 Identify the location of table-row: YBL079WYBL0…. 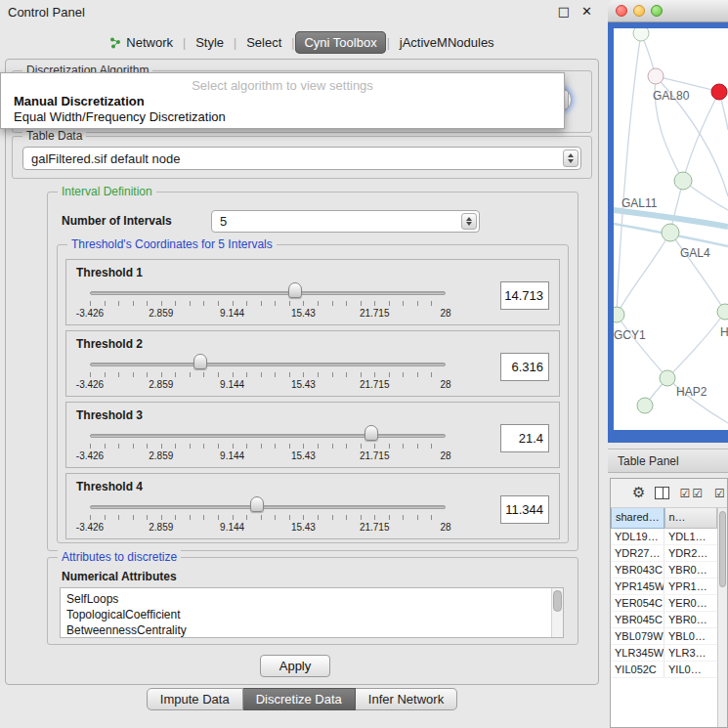
(664, 637).